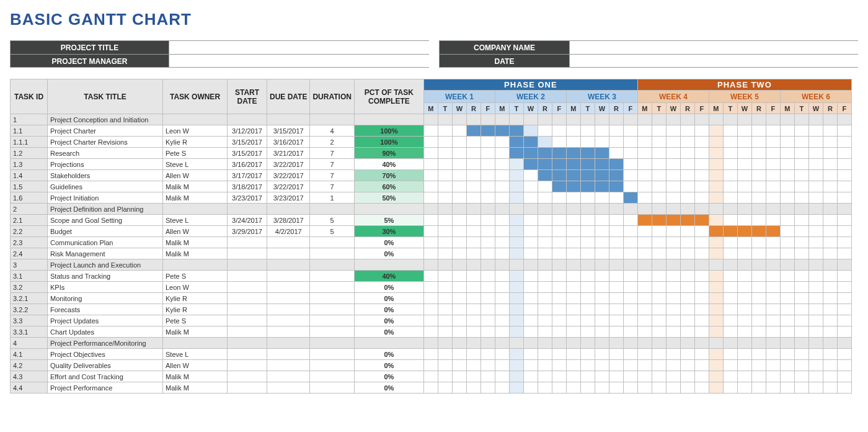 Image resolution: width=868 pixels, height=432 pixels. Describe the element at coordinates (389, 232) in the screenshot. I see `cell-pct: 30%` at that location.